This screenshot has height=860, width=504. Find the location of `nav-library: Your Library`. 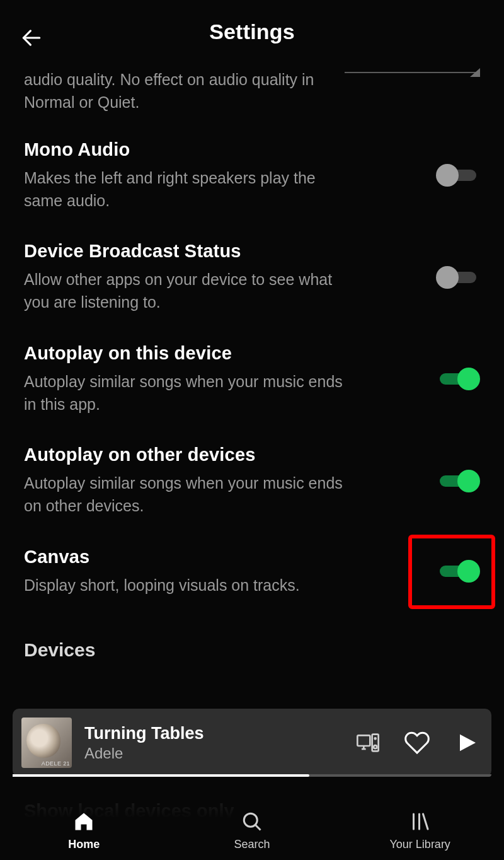

nav-library: Your Library is located at coordinates (420, 820).